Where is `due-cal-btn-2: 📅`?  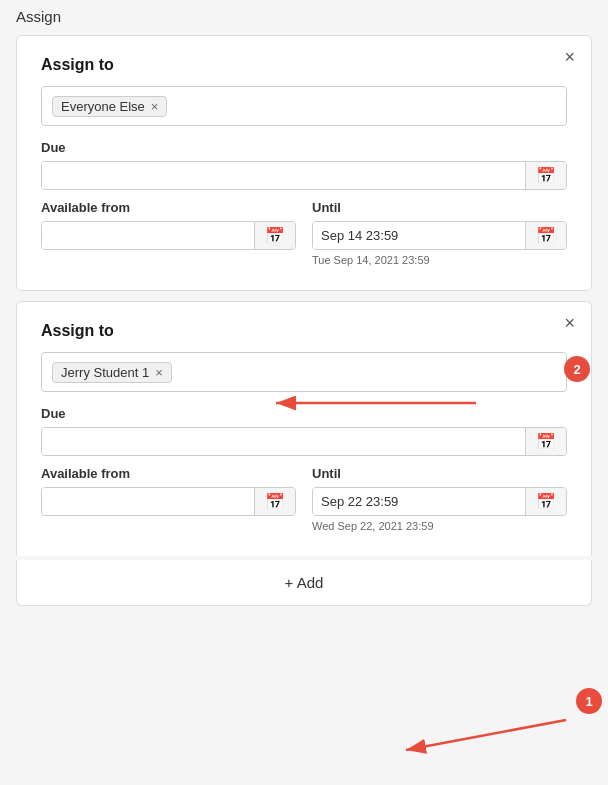
due-cal-btn-2: 📅 is located at coordinates (546, 442).